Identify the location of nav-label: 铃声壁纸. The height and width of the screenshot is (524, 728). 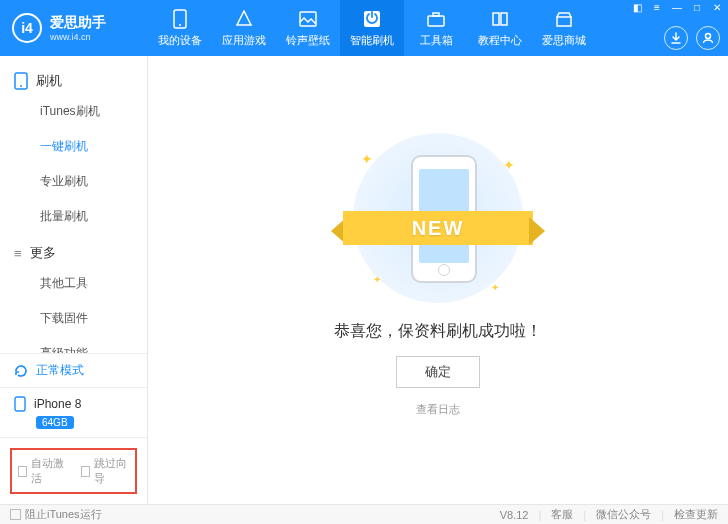
(308, 40).